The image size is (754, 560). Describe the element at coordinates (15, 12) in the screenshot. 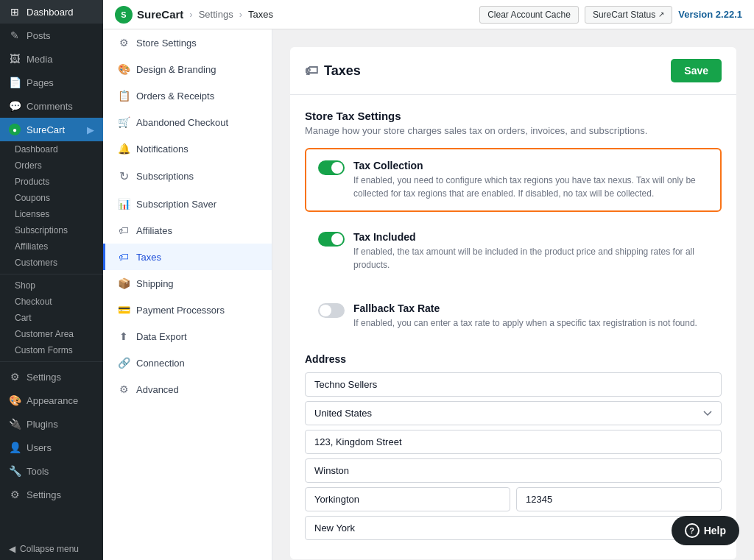

I see `dashboard-icon: ⊞` at that location.